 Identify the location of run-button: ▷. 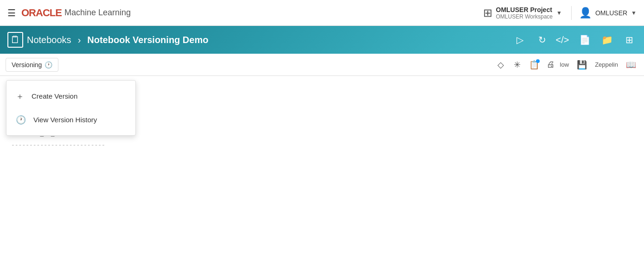
(520, 40).